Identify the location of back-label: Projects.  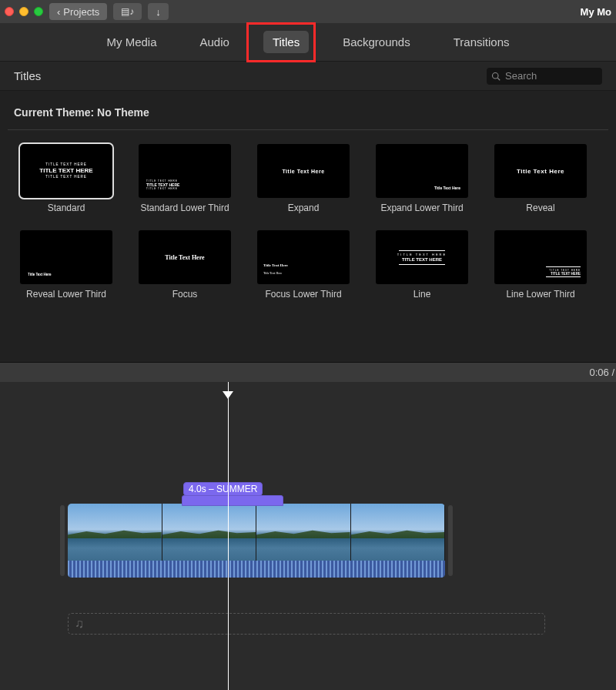
(82, 12).